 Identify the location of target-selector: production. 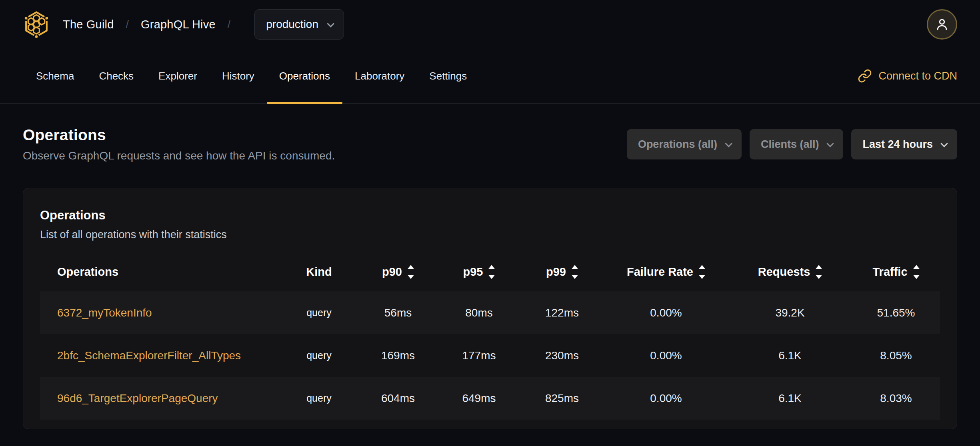
(299, 24).